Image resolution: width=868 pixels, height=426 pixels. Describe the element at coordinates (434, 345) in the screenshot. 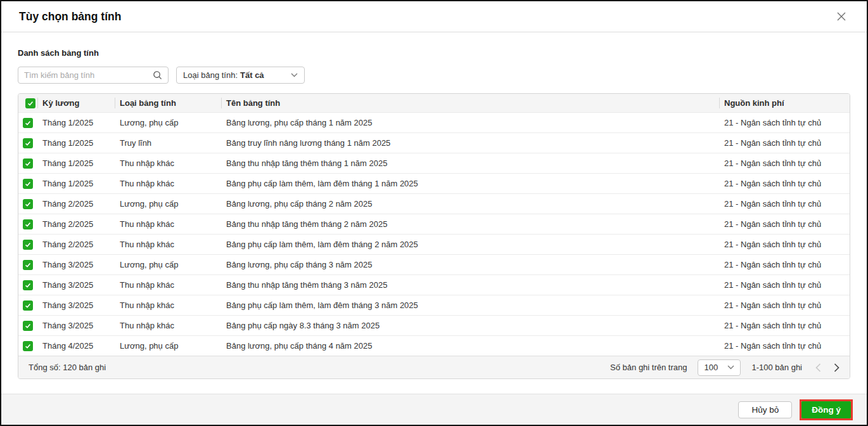

I see `table-row: Tháng 4/2025 Lương, phụ cấp Bảng lương, …` at that location.